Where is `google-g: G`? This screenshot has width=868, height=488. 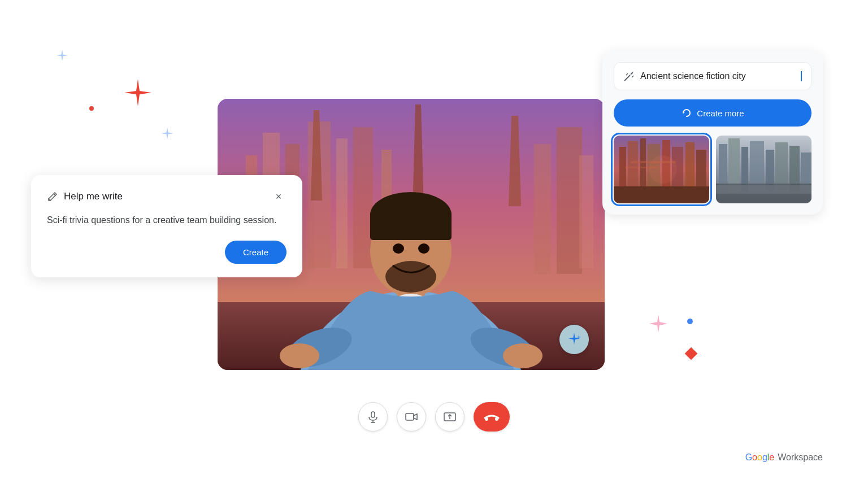 google-g: G is located at coordinates (749, 457).